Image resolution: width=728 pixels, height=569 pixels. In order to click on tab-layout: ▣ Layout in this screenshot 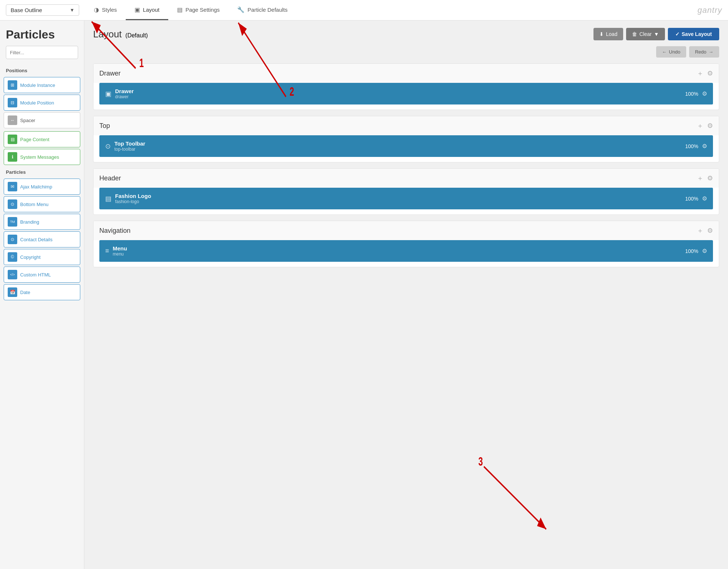, I will do `click(147, 10)`.